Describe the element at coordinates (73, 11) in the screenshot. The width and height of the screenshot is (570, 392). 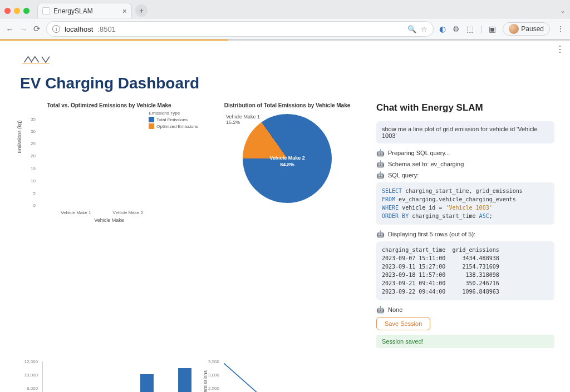
I see `tab-title: EnergySLAM` at that location.